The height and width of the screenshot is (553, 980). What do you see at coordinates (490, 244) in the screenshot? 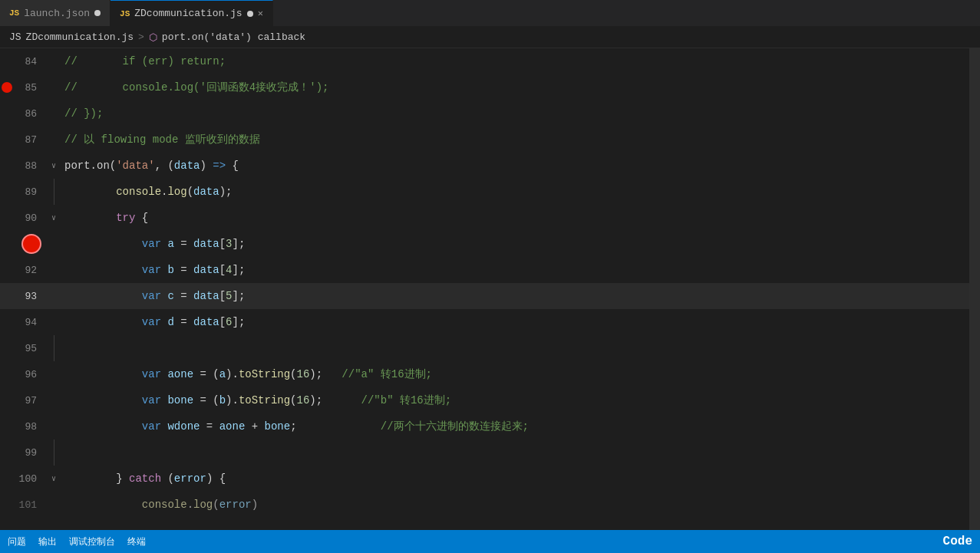
I see `line-91: 91 var a = data[3];` at bounding box center [490, 244].